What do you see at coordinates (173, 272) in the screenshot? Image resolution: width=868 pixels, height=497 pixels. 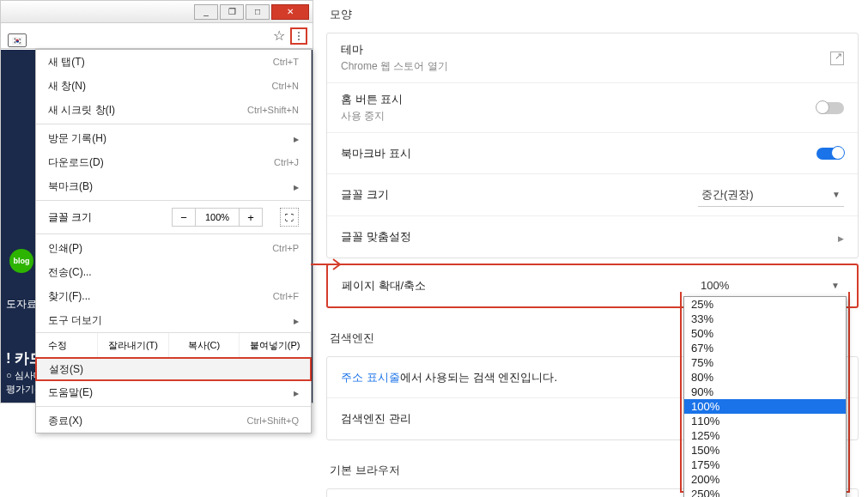 I see `menu-cast: 전송(C)...` at bounding box center [173, 272].